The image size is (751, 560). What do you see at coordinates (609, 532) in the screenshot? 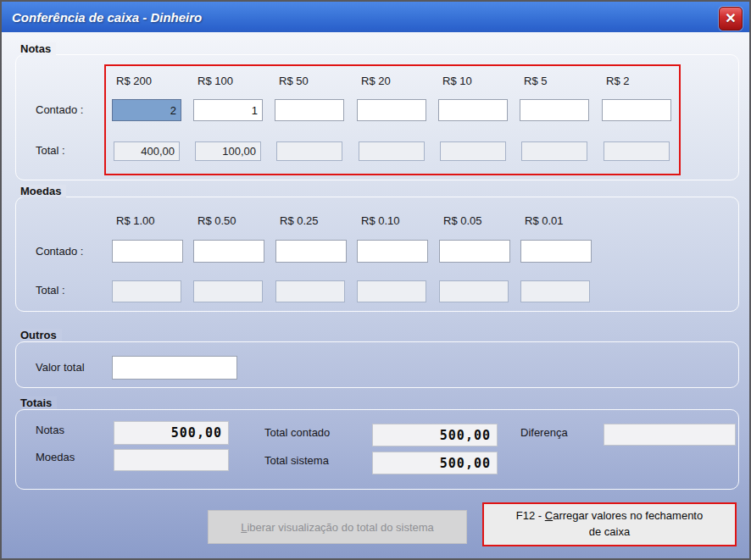
I see `f12-label-line2: de caixa` at bounding box center [609, 532].